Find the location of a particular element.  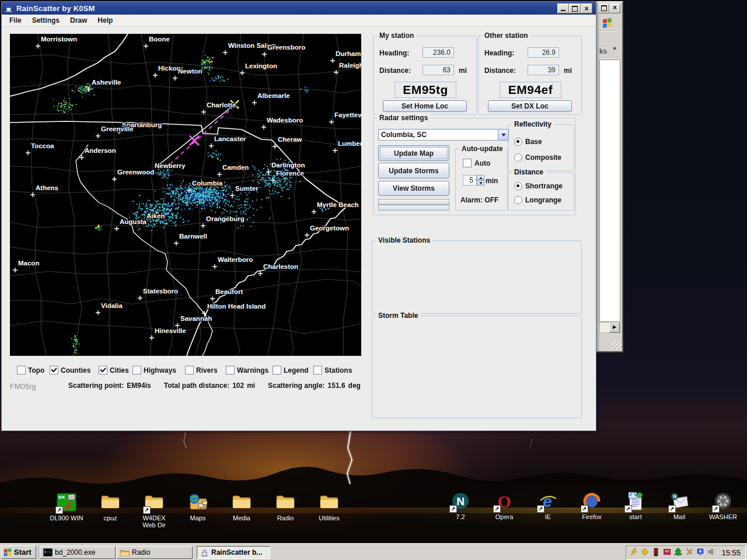

shortrange-radio is located at coordinates (518, 186).